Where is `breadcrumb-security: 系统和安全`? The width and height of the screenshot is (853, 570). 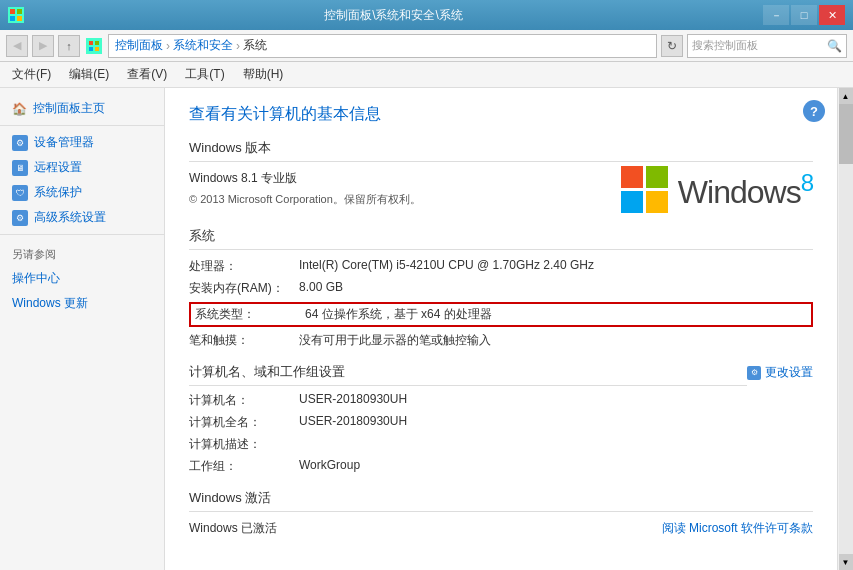 breadcrumb-security: 系统和安全 is located at coordinates (203, 46).